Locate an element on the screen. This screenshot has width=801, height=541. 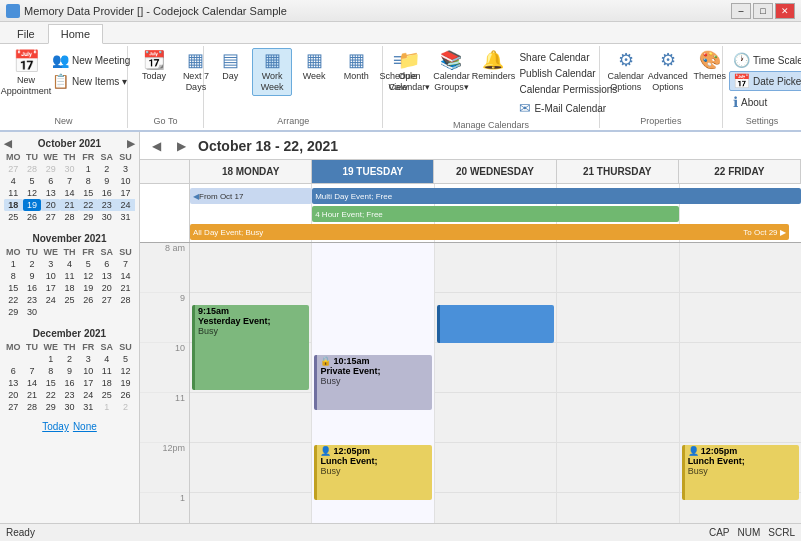
about-button: ℹ About is located at coordinates (765, 102).